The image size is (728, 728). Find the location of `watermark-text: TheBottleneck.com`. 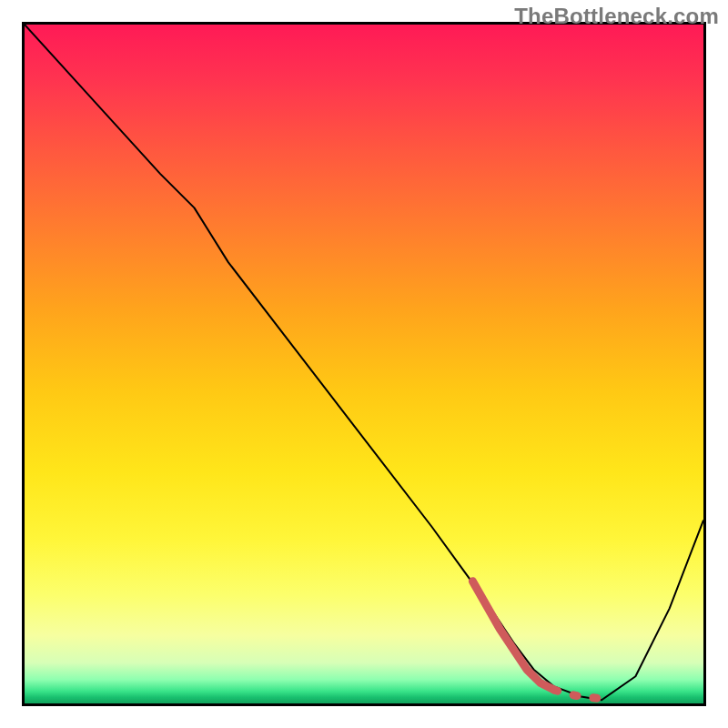

watermark-text: TheBottleneck.com is located at coordinates (617, 16).